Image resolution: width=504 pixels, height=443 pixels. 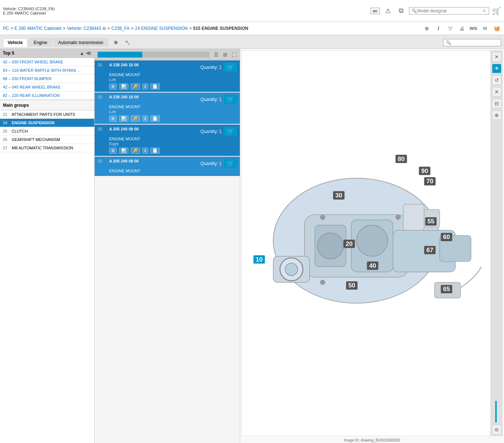 What do you see at coordinates (84, 28) in the screenshot?
I see `breadcrumb-vehicle: Vehicle: C238443` at bounding box center [84, 28].